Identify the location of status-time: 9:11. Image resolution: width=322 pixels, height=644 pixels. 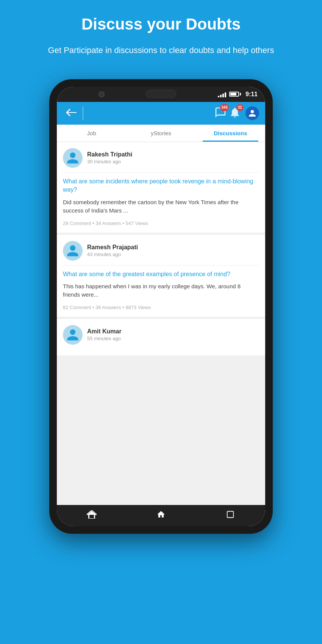
(252, 94).